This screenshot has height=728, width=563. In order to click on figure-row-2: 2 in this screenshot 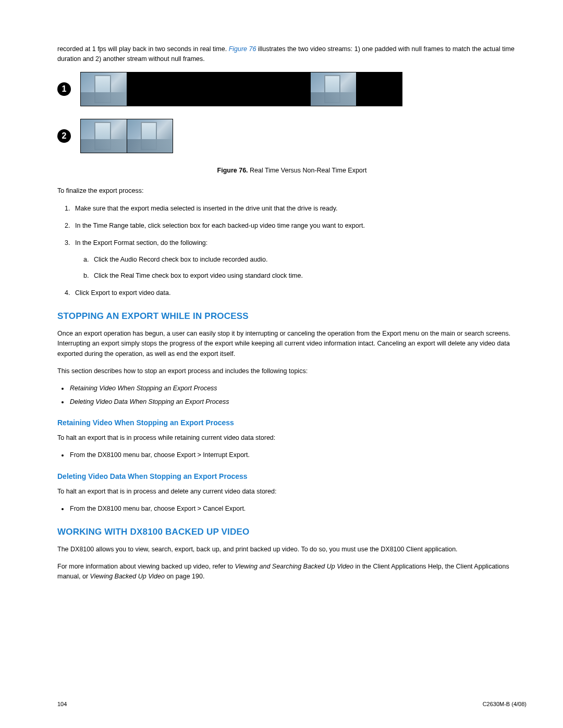, I will do `click(292, 136)`.